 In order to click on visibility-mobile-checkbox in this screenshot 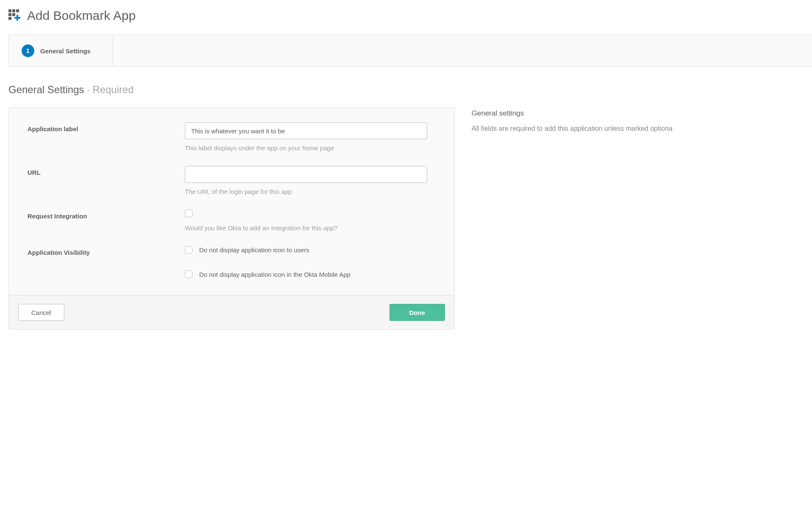, I will do `click(189, 274)`.